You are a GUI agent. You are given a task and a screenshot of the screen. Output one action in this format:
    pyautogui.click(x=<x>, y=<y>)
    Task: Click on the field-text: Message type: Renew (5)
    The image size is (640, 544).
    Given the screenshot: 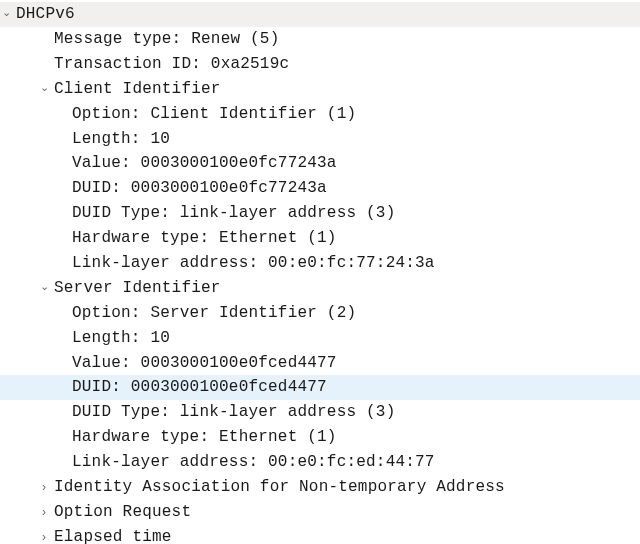 What is the action you would take?
    pyautogui.click(x=166, y=40)
    